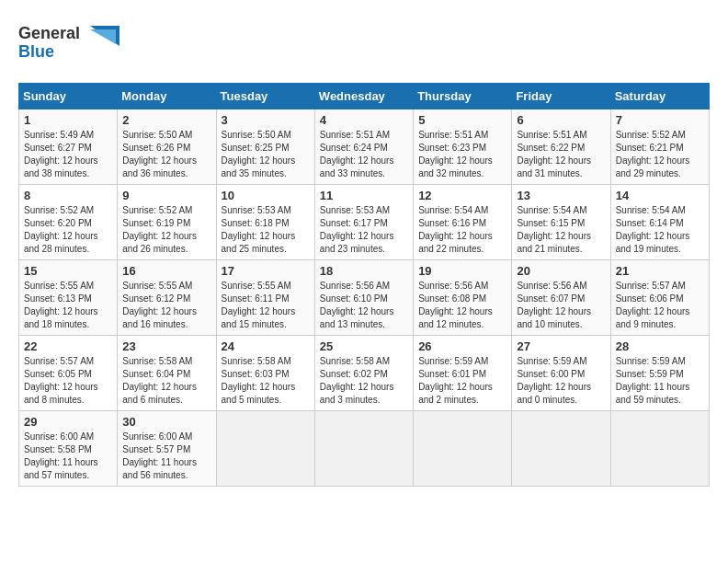 The height and width of the screenshot is (563, 728). Describe the element at coordinates (37, 52) in the screenshot. I see `svg-text: Blue` at that location.